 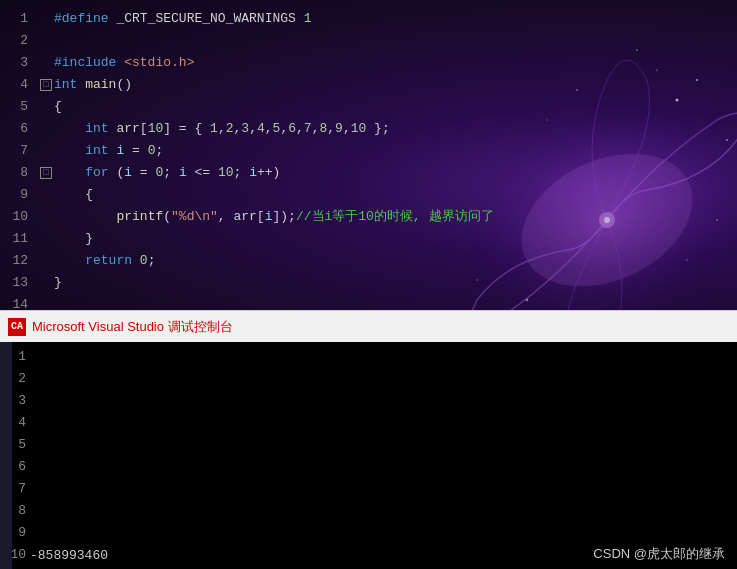 I want to click on code-line-1: #define _CRT_SECURE_NO_WARNINGS 1, so click(x=388, y=19).